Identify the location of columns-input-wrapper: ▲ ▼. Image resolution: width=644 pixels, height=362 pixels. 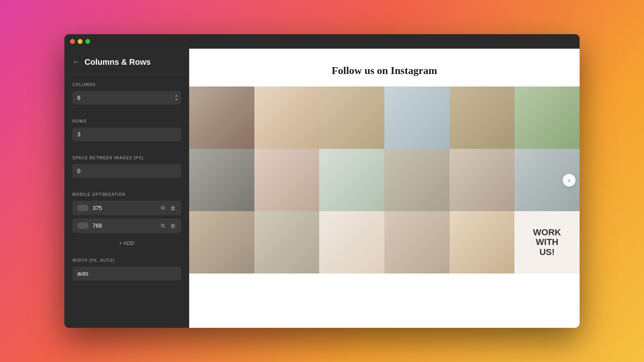
(127, 98).